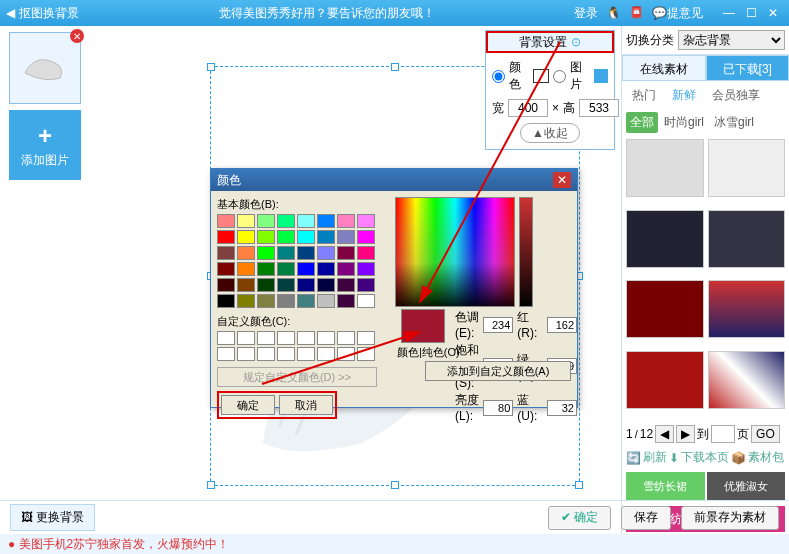  Describe the element at coordinates (45, 145) in the screenshot. I see `add-image-button: + 添加图片` at that location.